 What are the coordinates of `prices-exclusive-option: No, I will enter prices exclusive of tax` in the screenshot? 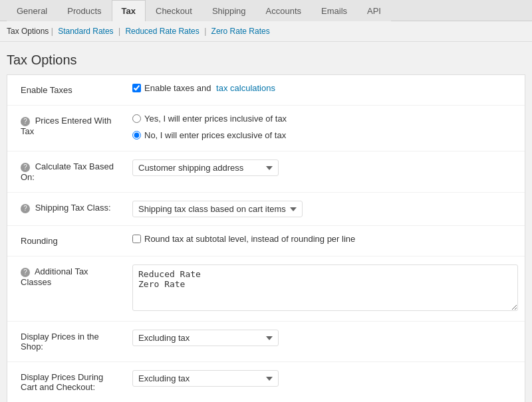 It's located at (325, 136).